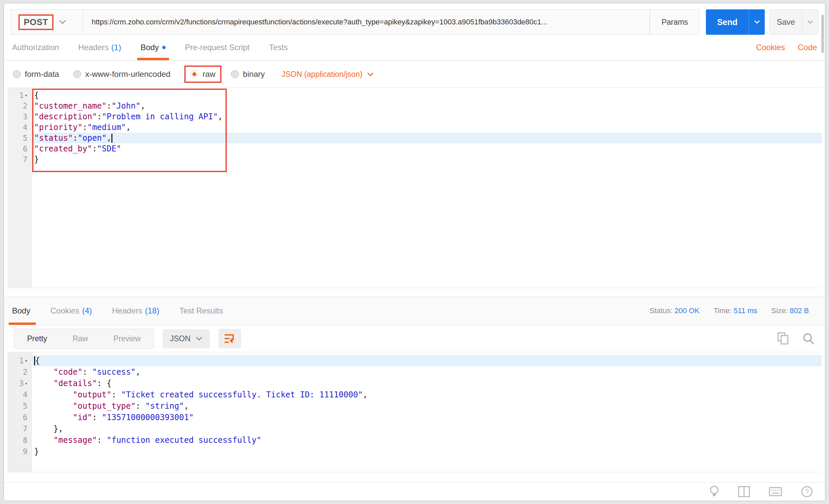  What do you see at coordinates (278, 47) in the screenshot?
I see `tab-tests: Tests` at bounding box center [278, 47].